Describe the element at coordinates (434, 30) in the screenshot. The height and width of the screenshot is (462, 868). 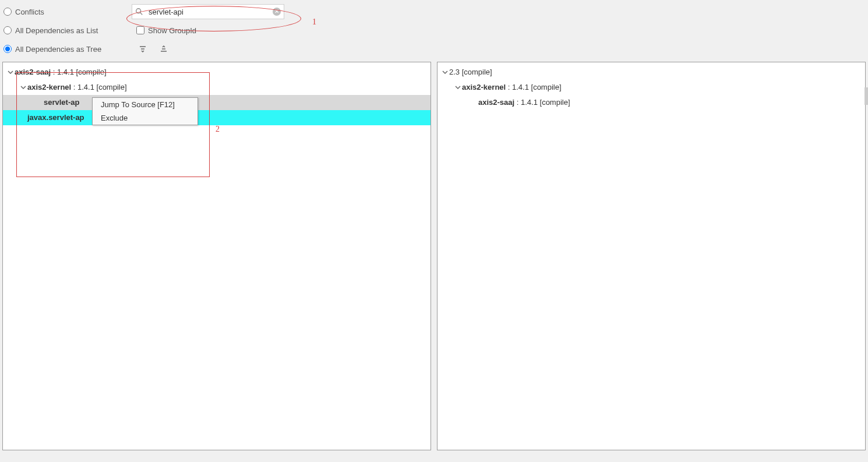
I see `toolbar: Conflicts ✕ All Dependencies as List Sho…` at that location.